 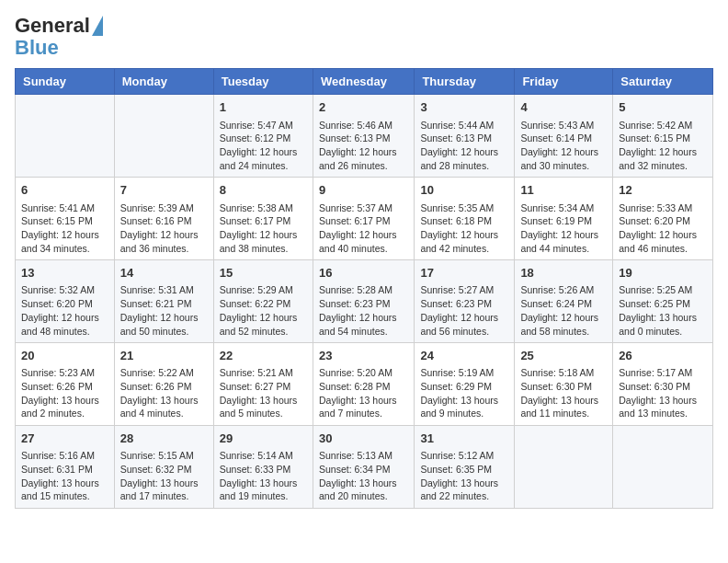 What do you see at coordinates (164, 82) in the screenshot?
I see `day-header-monday: Monday` at bounding box center [164, 82].